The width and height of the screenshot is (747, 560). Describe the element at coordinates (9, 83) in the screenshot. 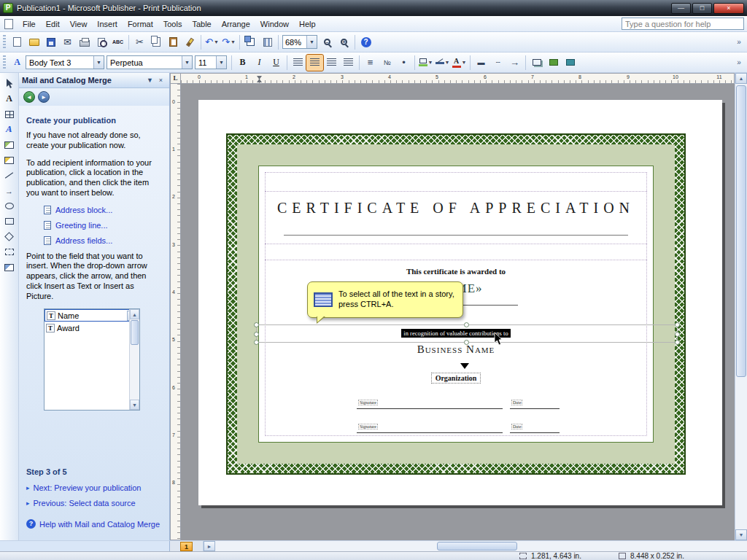

I see `select-tool-button` at that location.